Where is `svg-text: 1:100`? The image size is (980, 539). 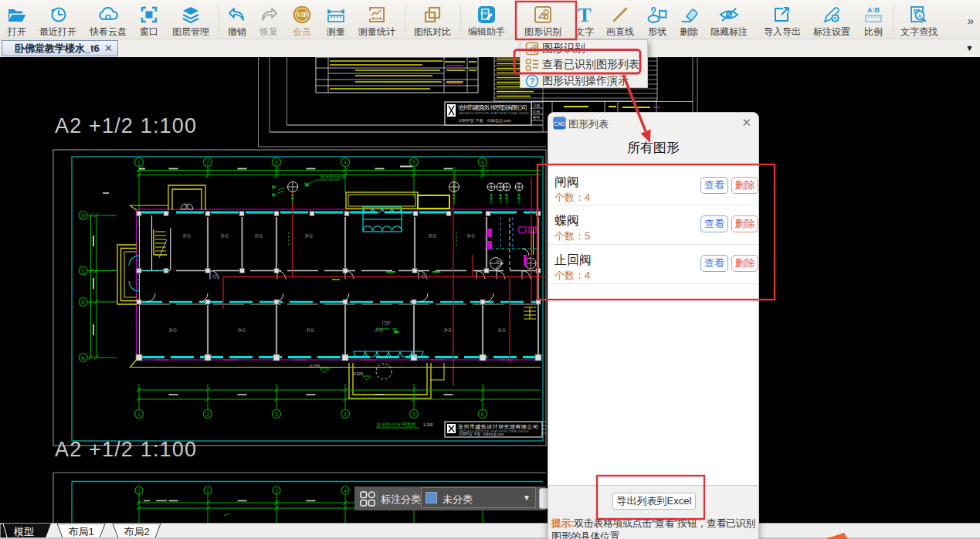 svg-text: 1:100 is located at coordinates (428, 425).